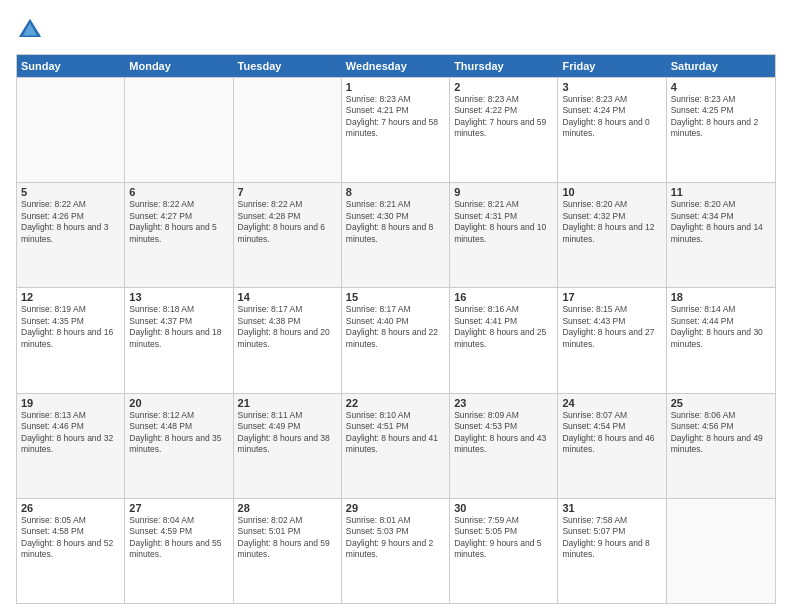 The width and height of the screenshot is (792, 612). Describe the element at coordinates (396, 192) in the screenshot. I see `day-number: 8` at that location.